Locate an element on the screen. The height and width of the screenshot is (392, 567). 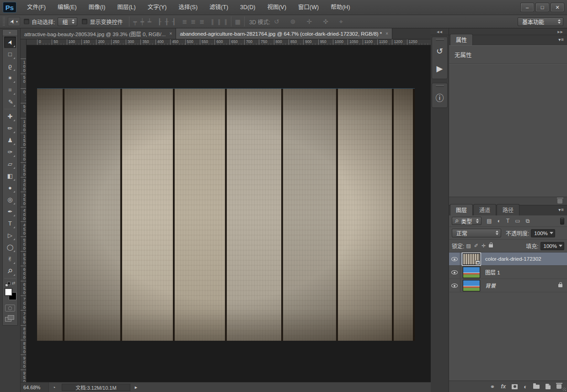
actions-panel-button: ▶ is located at coordinates (440, 69).